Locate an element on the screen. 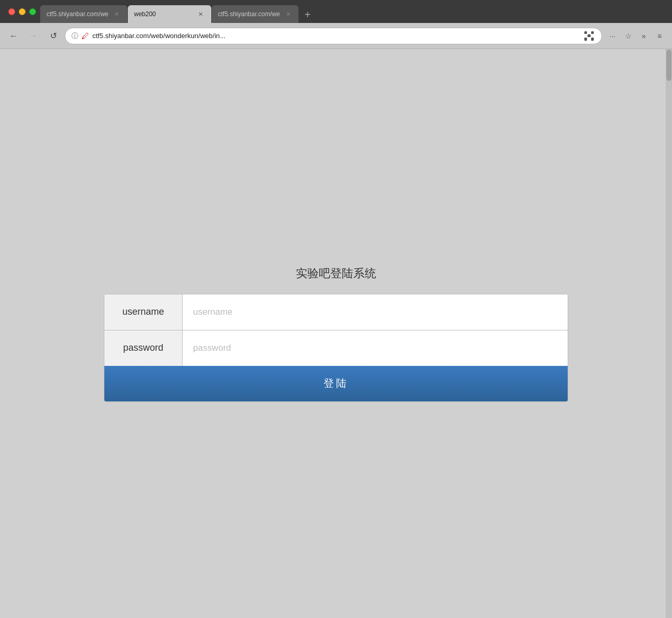 Image resolution: width=672 pixels, height=618 pixels. reload-button: ↺ is located at coordinates (53, 36).